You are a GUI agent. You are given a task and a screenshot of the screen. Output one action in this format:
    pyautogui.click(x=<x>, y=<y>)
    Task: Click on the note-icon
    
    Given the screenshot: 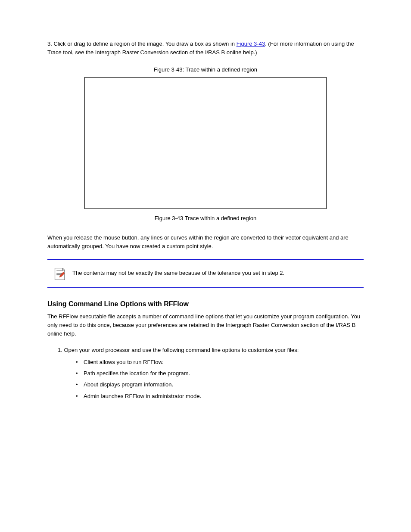 What is the action you would take?
    pyautogui.click(x=59, y=274)
    